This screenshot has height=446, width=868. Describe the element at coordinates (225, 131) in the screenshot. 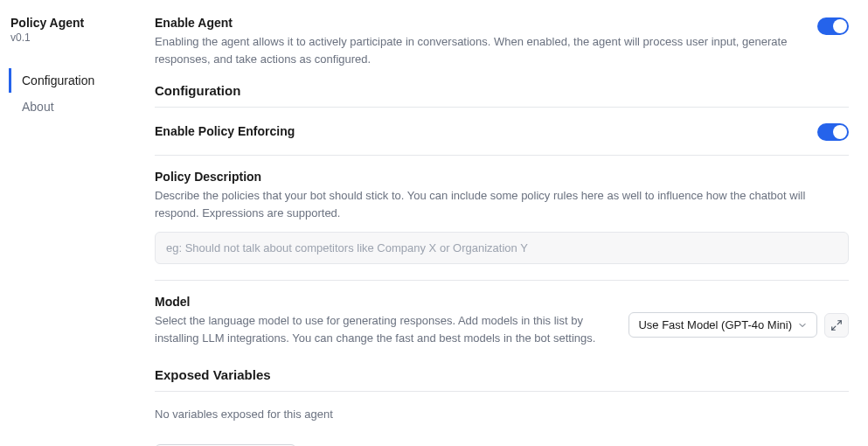

I see `enable-policy-label: Enable Policy Enforcing` at that location.